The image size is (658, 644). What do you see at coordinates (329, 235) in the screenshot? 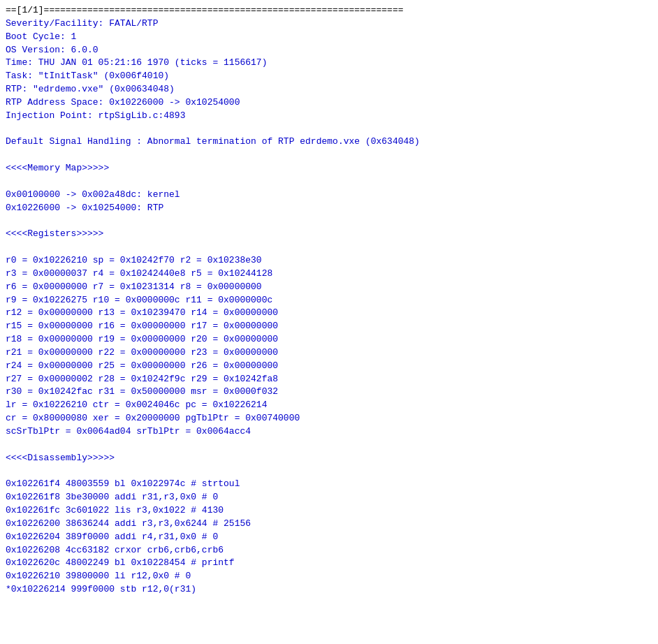
I see `terminal-line: <<<<Registers>>>>>` at bounding box center [329, 235].